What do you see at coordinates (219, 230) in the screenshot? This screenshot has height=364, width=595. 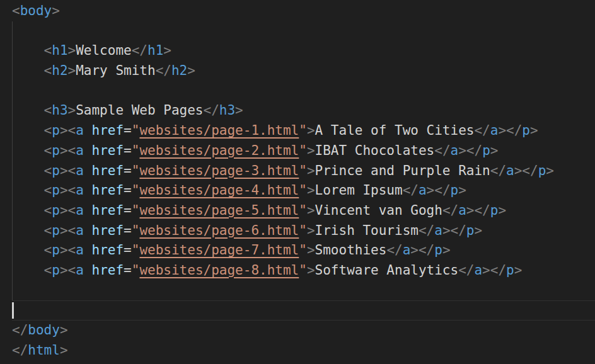 I see `document-link: websites/page-6.html` at bounding box center [219, 230].